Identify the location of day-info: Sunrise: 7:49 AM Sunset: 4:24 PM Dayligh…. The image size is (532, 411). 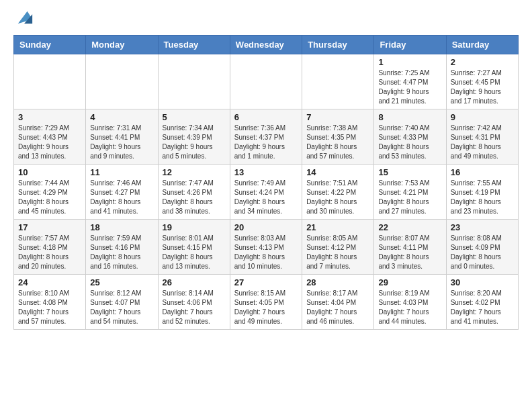
(266, 197).